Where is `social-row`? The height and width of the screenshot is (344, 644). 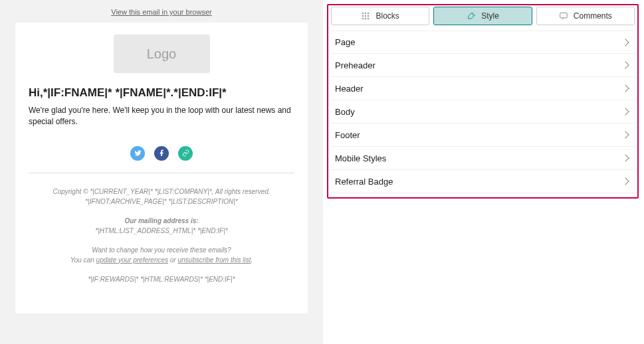 social-row is located at coordinates (161, 153).